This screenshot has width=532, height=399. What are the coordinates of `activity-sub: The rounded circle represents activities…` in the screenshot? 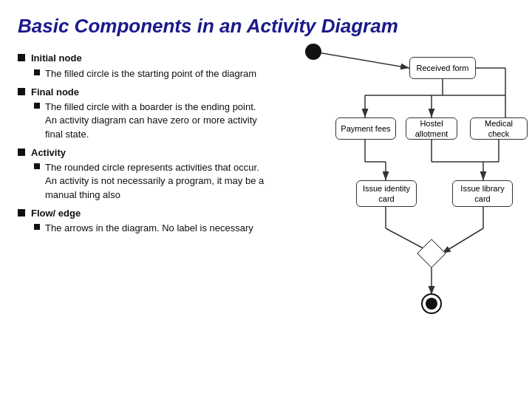 It's located at (150, 182).